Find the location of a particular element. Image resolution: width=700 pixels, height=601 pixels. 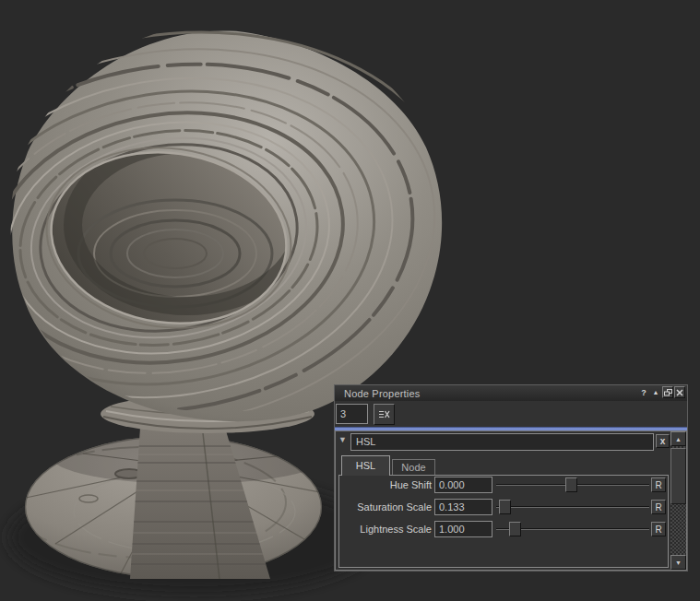

help-icon: ? is located at coordinates (644, 393).